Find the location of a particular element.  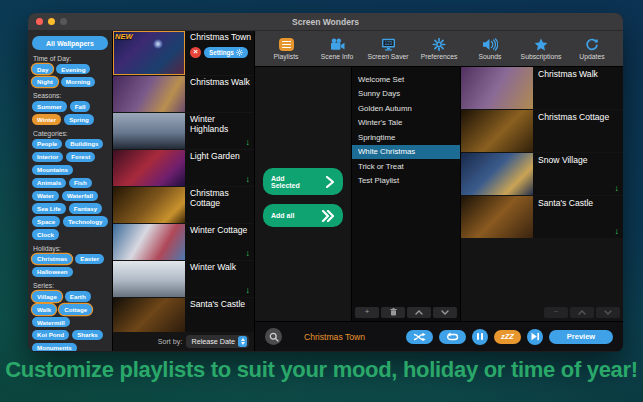

wallpaper-row-santa-s-castle: Santa's Castle is located at coordinates (184, 315).